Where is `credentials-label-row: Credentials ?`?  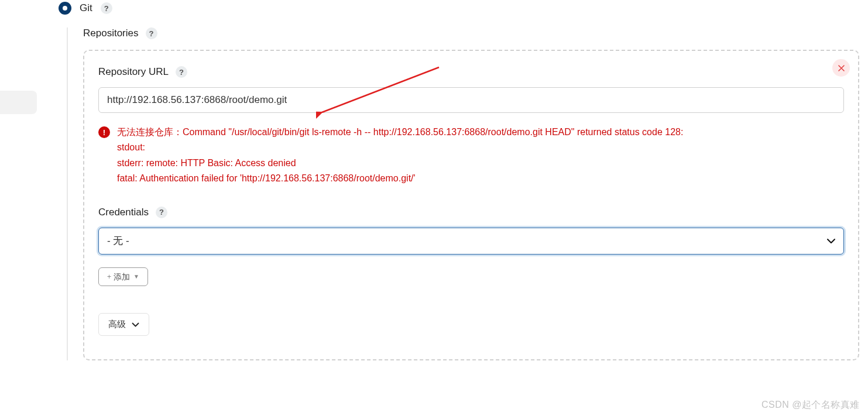 credentials-label-row: Credentials ? is located at coordinates (471, 212).